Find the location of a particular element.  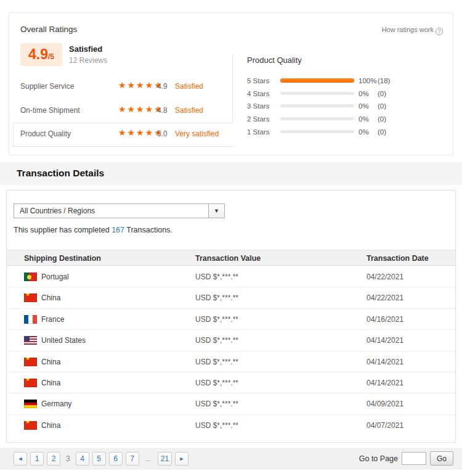

breakdown-label: 4 Stars is located at coordinates (258, 94).